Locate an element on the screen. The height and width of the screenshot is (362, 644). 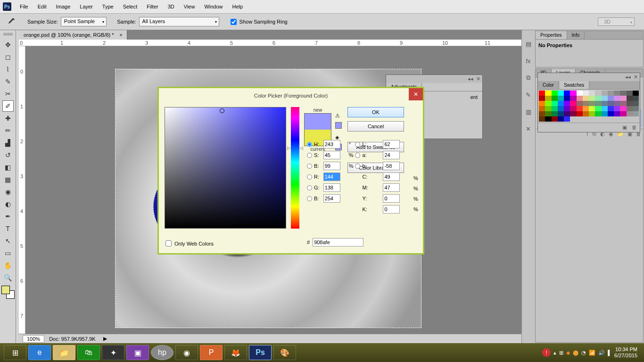
toolbox-grip is located at coordinates (8, 35).